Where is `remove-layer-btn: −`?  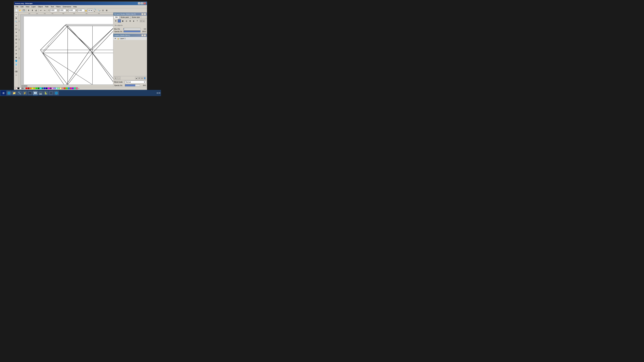
remove-layer-btn: − is located at coordinates (119, 78).